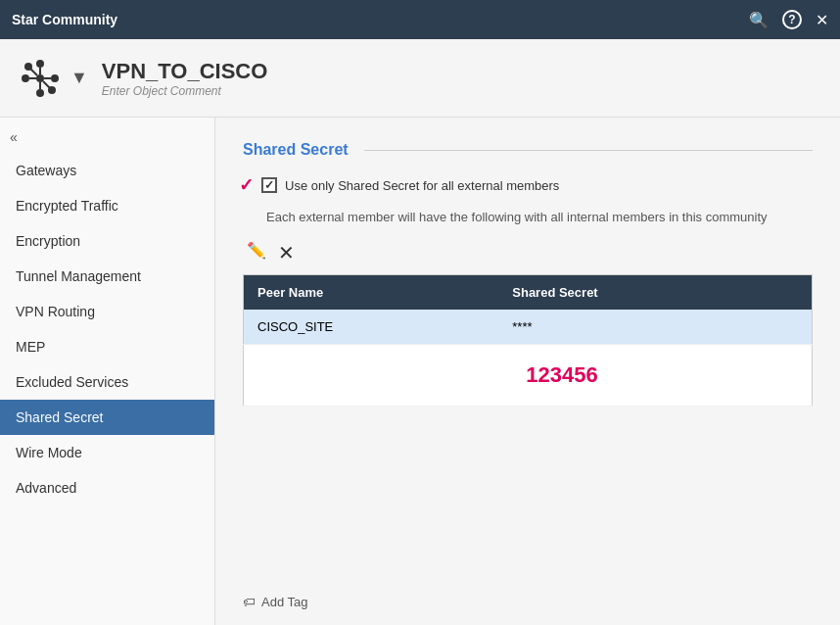 This screenshot has height=625, width=840. What do you see at coordinates (79, 78) in the screenshot?
I see `object-dropdown: ▼` at bounding box center [79, 78].